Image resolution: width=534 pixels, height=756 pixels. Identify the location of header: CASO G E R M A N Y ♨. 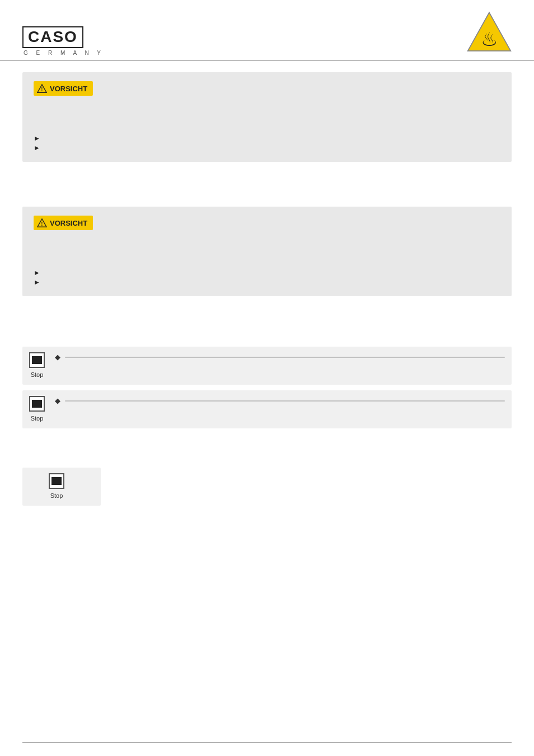
(267, 30).